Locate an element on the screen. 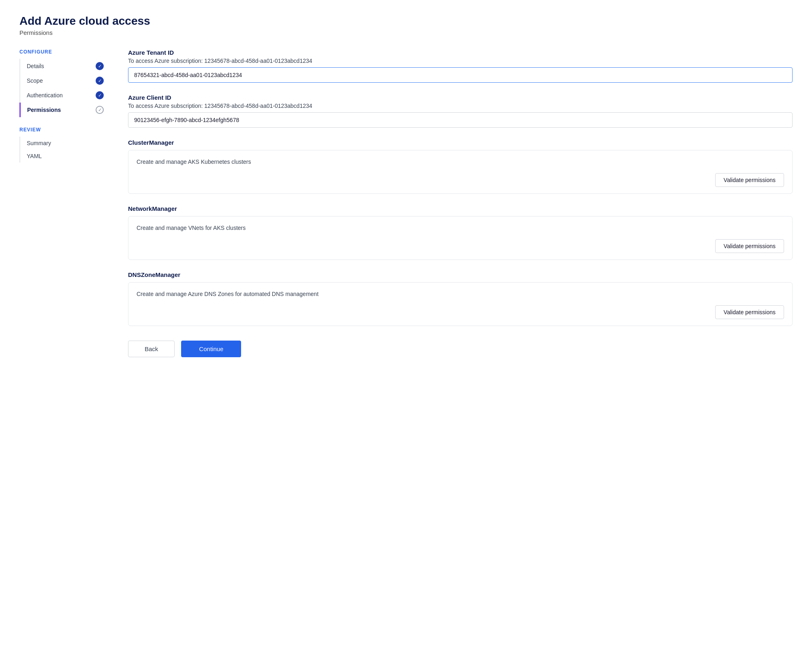  network-manager-validate-button: Validate permissions is located at coordinates (750, 246).